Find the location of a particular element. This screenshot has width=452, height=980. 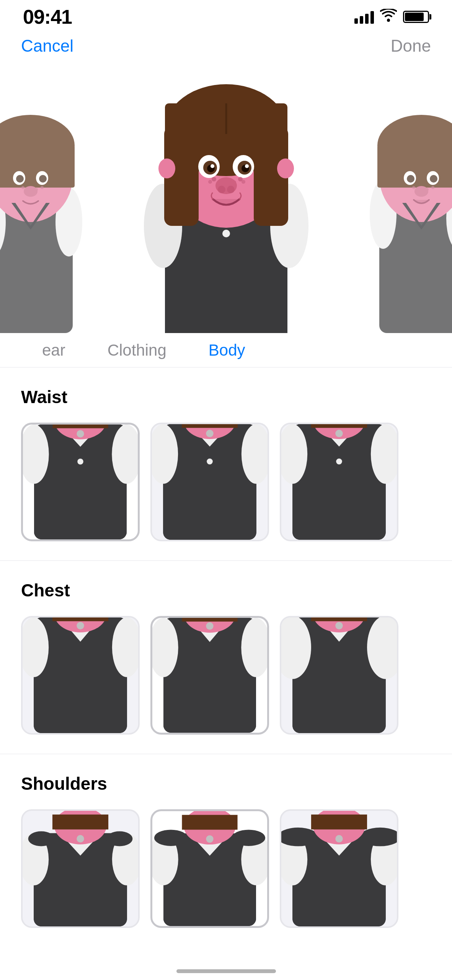

battery-icon is located at coordinates (416, 17).